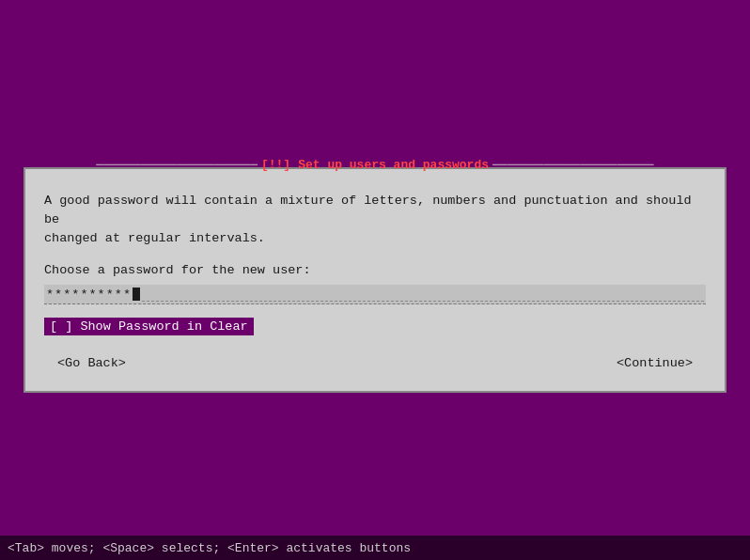 The width and height of the screenshot is (750, 560). Describe the element at coordinates (375, 295) in the screenshot. I see `password-input-row: **********` at that location.